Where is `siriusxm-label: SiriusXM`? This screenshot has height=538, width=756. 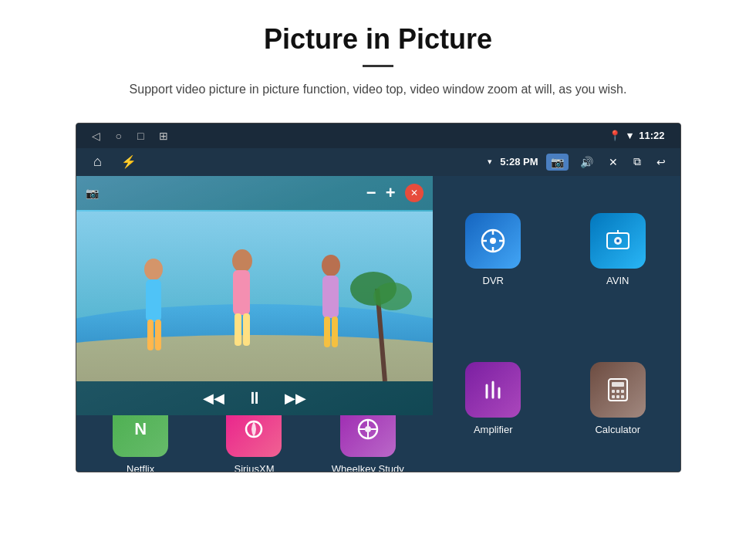 siriusxm-label: SiriusXM is located at coordinates (254, 468).